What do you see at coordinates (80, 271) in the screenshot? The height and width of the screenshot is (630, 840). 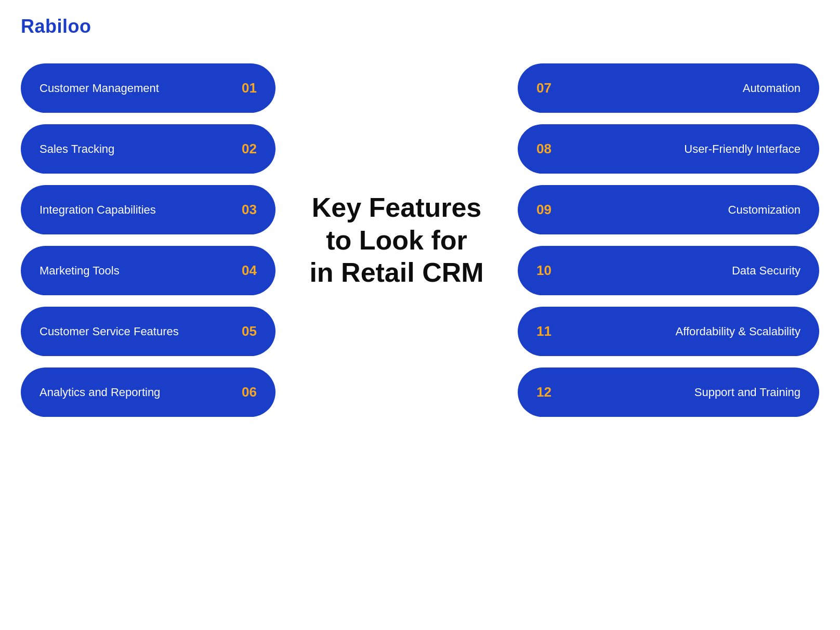 I see `left-feature-label: Marketing Tools` at bounding box center [80, 271].